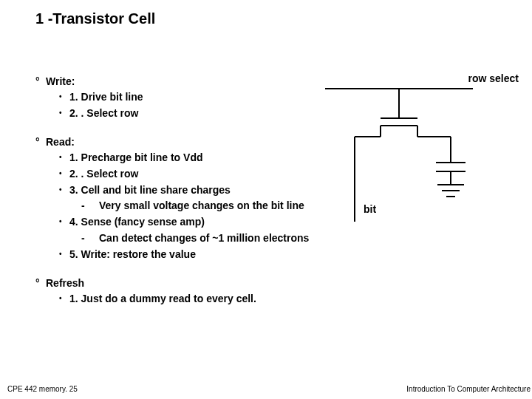  Describe the element at coordinates (280, 206) in the screenshot. I see `list-subitem: Very small voltage changes on the bit li…` at that location.